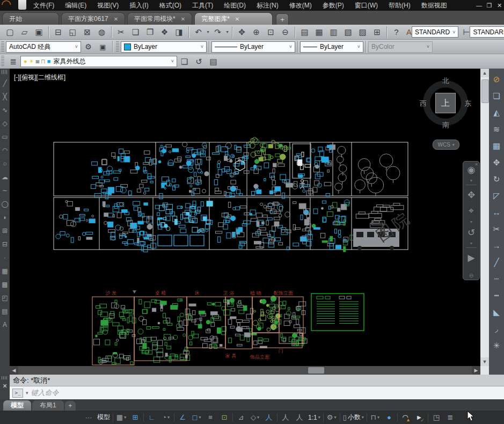 The image size is (504, 424). What do you see at coordinates (334, 32) in the screenshot?
I see `tool-palettes-icon: ▥` at bounding box center [334, 32].